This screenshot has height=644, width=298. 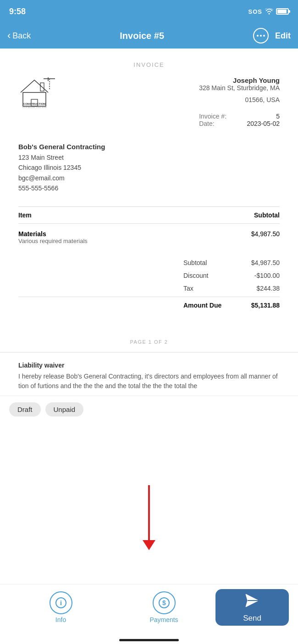 I want to click on bill-to-phone: 555-555-5566, so click(x=149, y=188).